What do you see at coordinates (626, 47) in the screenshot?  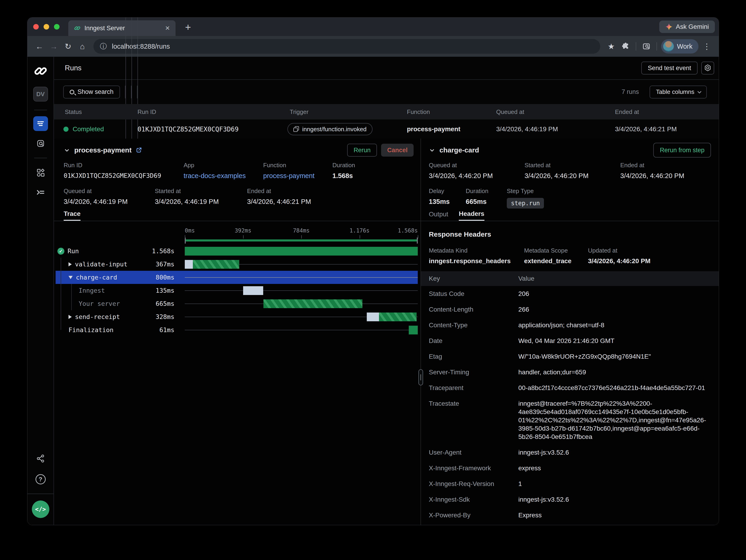 I see `extensions-icon` at bounding box center [626, 47].